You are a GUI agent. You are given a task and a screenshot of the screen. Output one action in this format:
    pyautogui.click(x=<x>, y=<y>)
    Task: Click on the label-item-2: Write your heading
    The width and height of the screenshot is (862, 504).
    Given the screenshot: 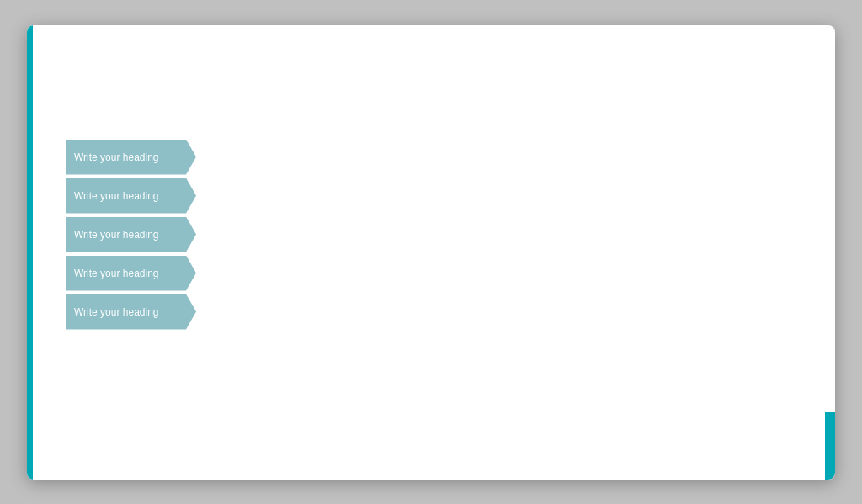 What is the action you would take?
    pyautogui.click(x=131, y=235)
    